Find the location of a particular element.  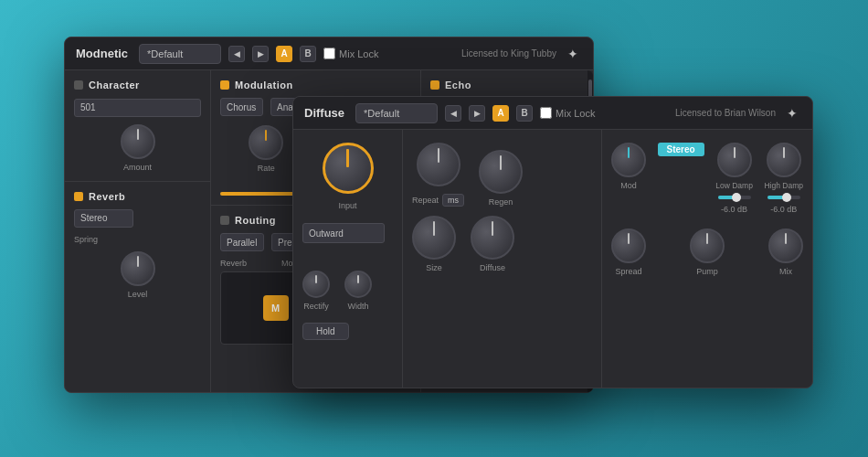

diffuse-size-row: Size Diffuse is located at coordinates (503, 244).